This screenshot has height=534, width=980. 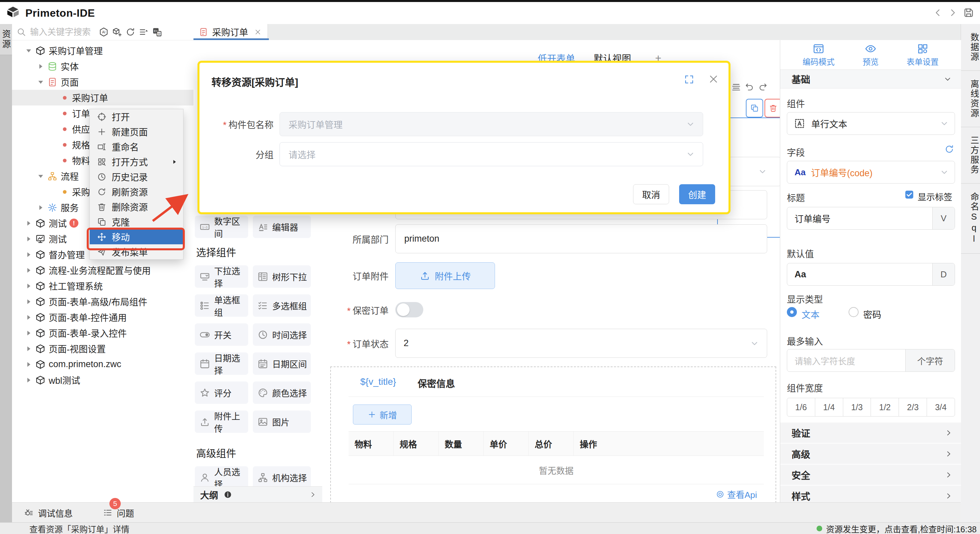 I want to click on inspector-toolbar-item: 表单设置, so click(x=923, y=56).